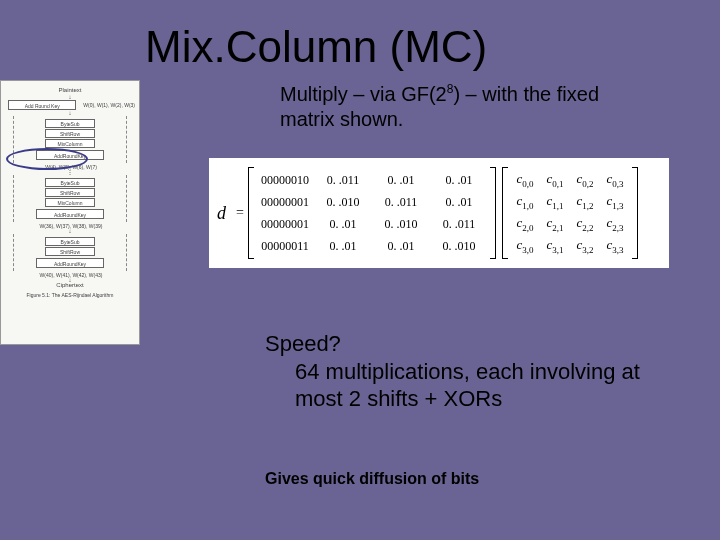 The width and height of the screenshot is (720, 540). What do you see at coordinates (555, 202) in the screenshot?
I see `matrix-cell: c1,1` at bounding box center [555, 202].